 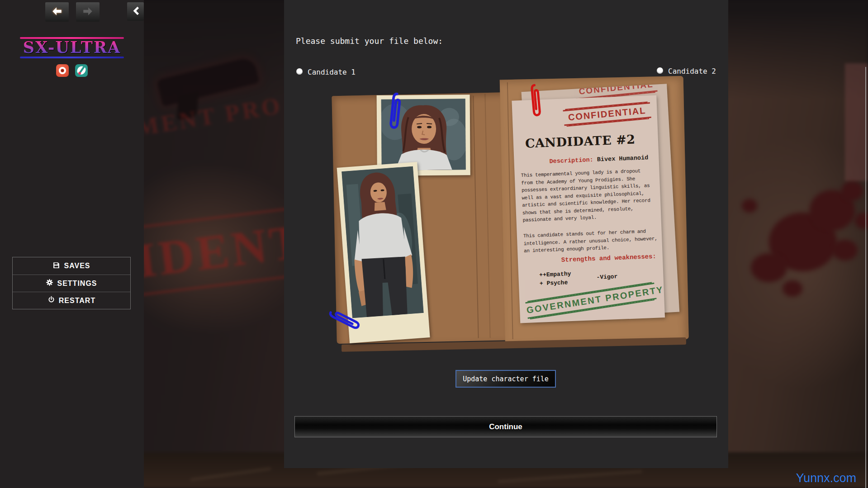 I want to click on patreon-dot, so click(x=62, y=71).